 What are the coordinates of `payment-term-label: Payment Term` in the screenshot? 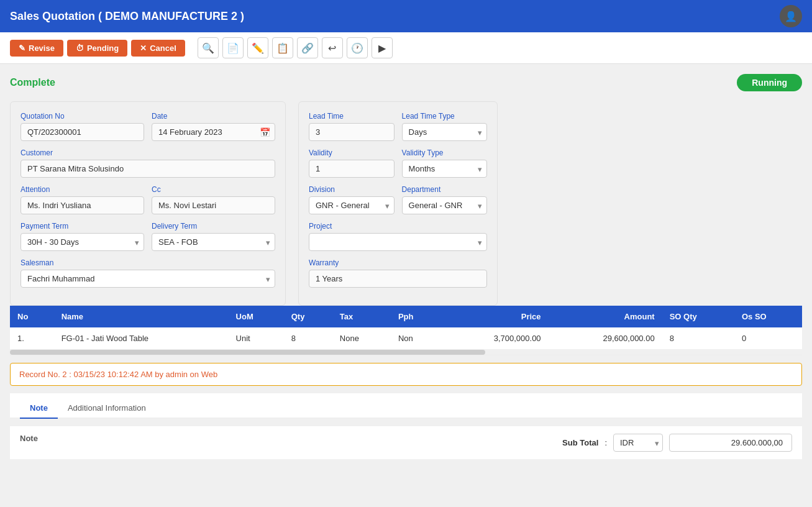 It's located at (82, 226).